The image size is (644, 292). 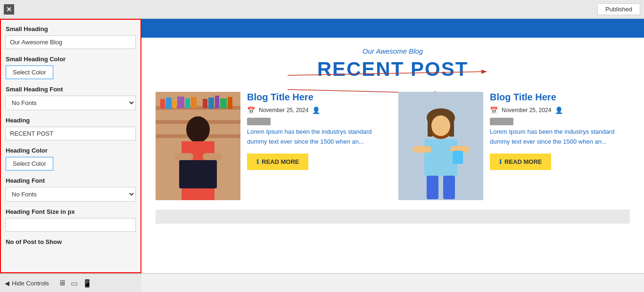 What do you see at coordinates (74, 284) in the screenshot?
I see `tablet-icon: ▭` at bounding box center [74, 284].